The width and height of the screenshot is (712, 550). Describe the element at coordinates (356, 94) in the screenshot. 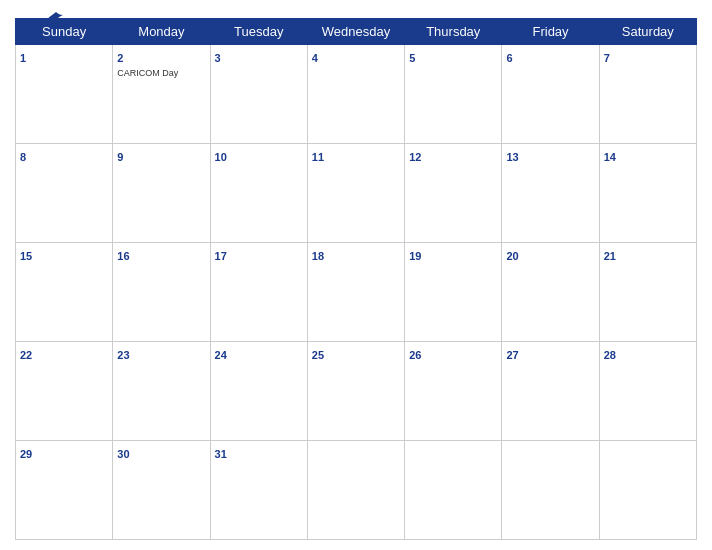

I see `calendar-day-cell: 4` at that location.